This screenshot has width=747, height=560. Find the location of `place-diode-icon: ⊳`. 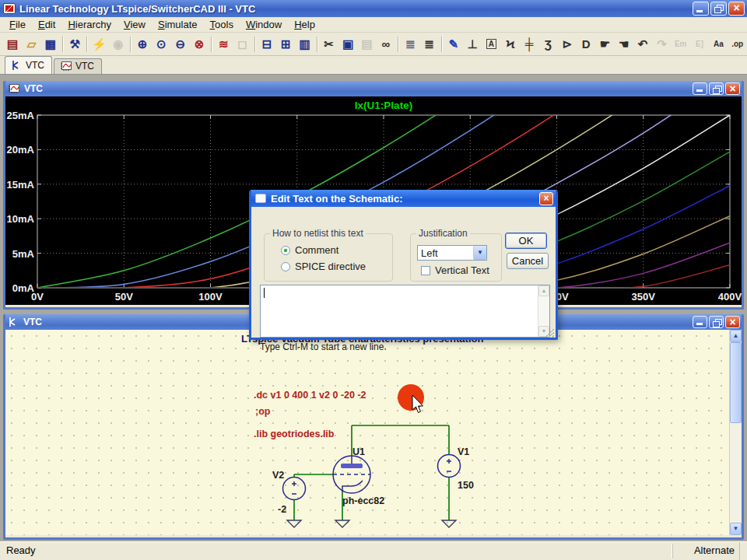

place-diode-icon: ⊳ is located at coordinates (567, 44).